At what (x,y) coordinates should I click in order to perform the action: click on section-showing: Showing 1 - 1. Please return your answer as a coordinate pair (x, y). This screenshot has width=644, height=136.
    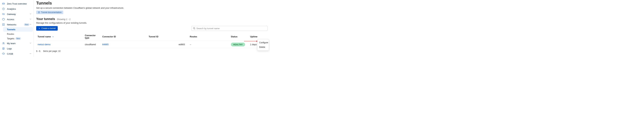
    Looking at the image, I should click on (64, 19).